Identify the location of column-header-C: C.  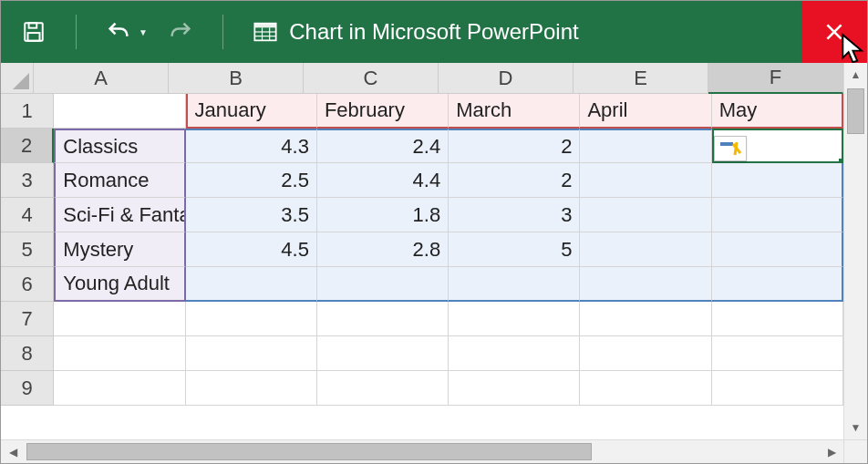
(371, 78).